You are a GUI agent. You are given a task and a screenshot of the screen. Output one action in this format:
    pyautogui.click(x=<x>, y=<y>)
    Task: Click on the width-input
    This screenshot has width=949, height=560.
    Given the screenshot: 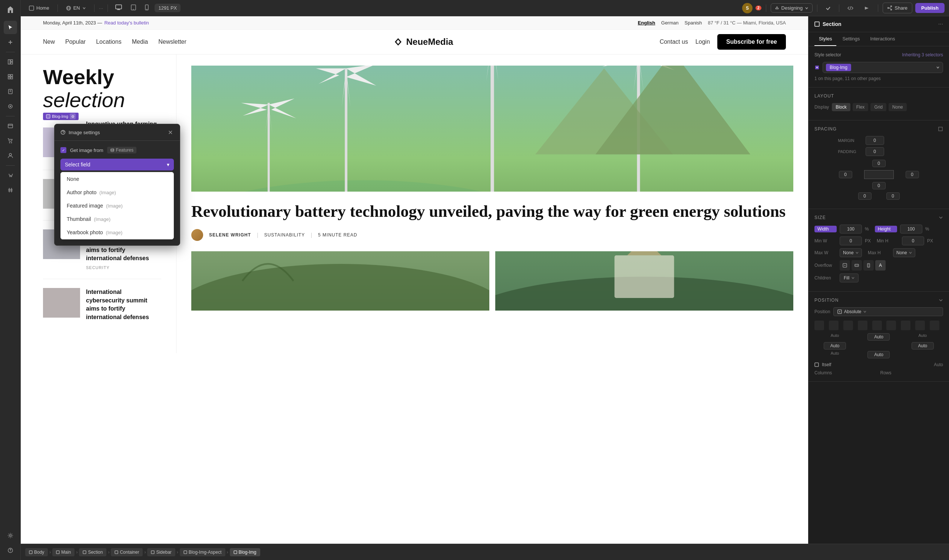 What is the action you would take?
    pyautogui.click(x=851, y=229)
    